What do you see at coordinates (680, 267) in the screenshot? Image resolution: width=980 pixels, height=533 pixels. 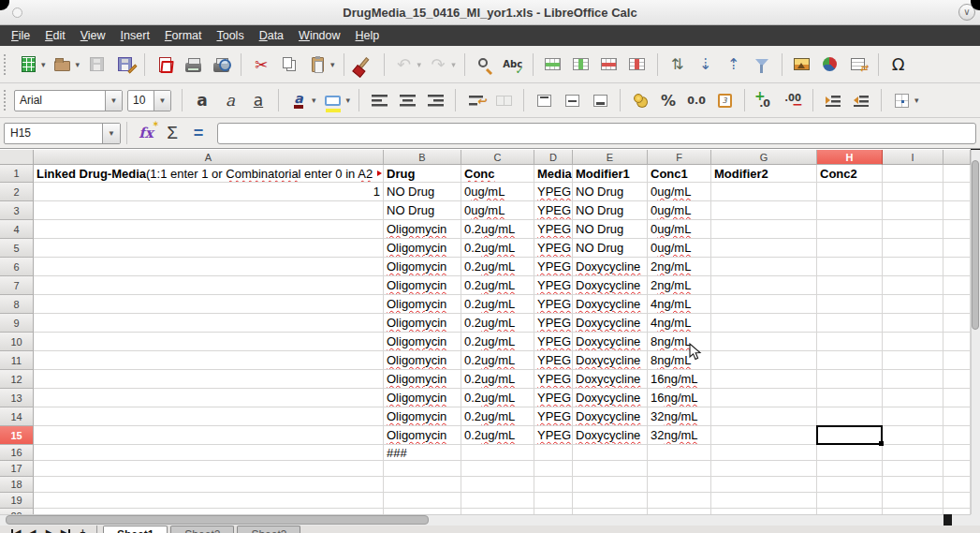 I see `cell-F6: 2ng/mL` at bounding box center [680, 267].